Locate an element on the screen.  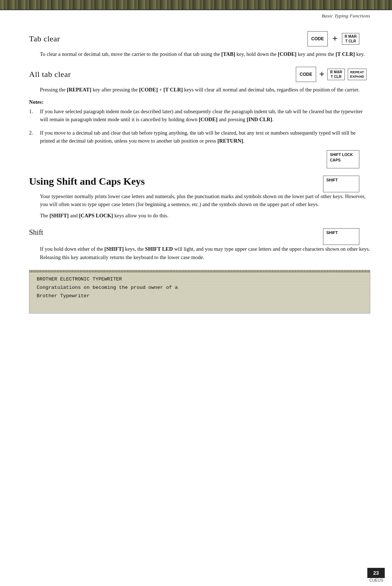
tab-clear-key-combo: CODE + R MAR T CLR is located at coordinates (334, 39).